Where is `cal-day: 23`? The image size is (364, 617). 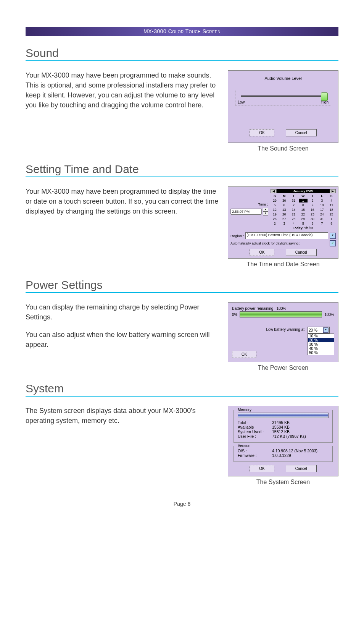 cal-day: 23 is located at coordinates (313, 214).